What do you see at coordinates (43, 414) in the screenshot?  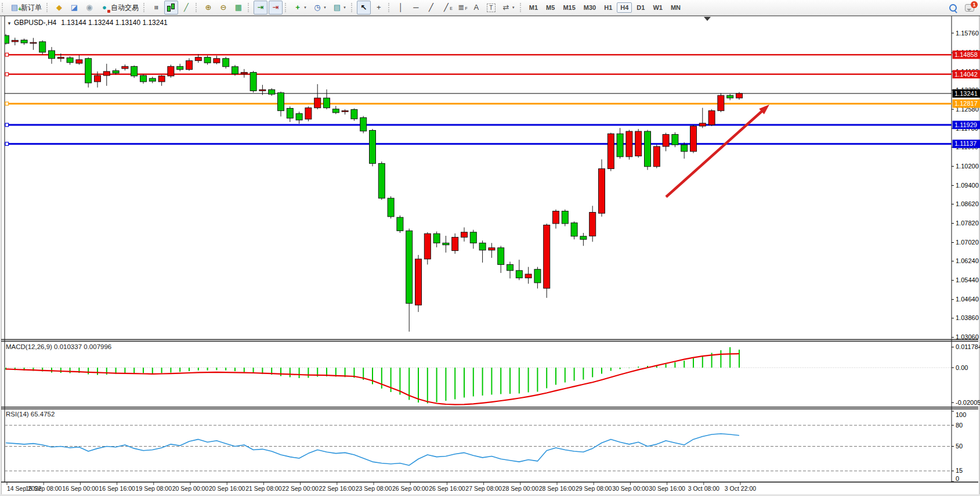 I see `rsi-indicator-value: 65.4752` at bounding box center [43, 414].